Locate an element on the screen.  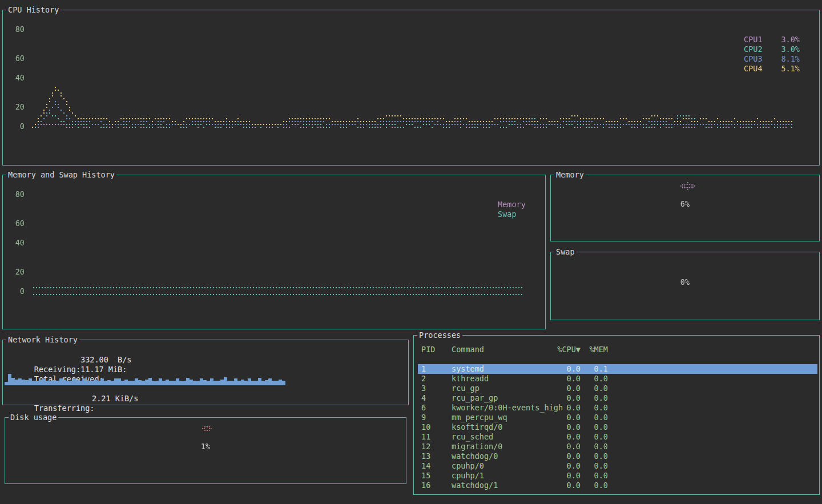
process-command: watchdog/1 is located at coordinates (475, 485).